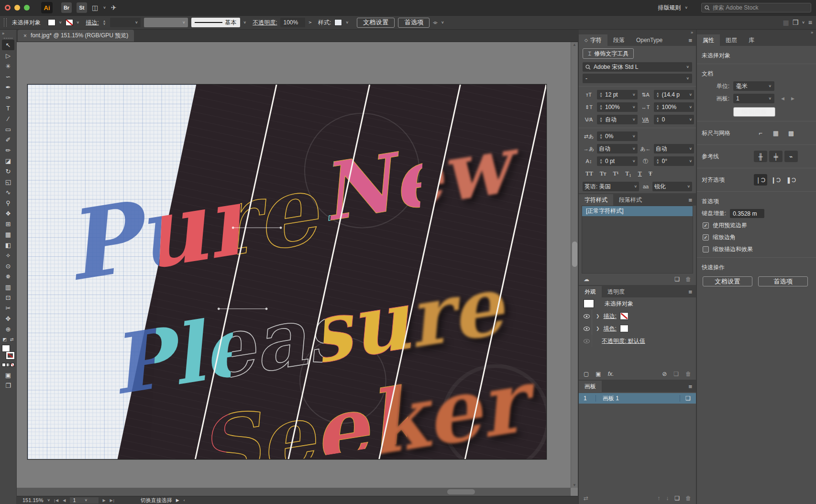  Describe the element at coordinates (8, 171) in the screenshot. I see `tool-rotate: ↻` at that location.